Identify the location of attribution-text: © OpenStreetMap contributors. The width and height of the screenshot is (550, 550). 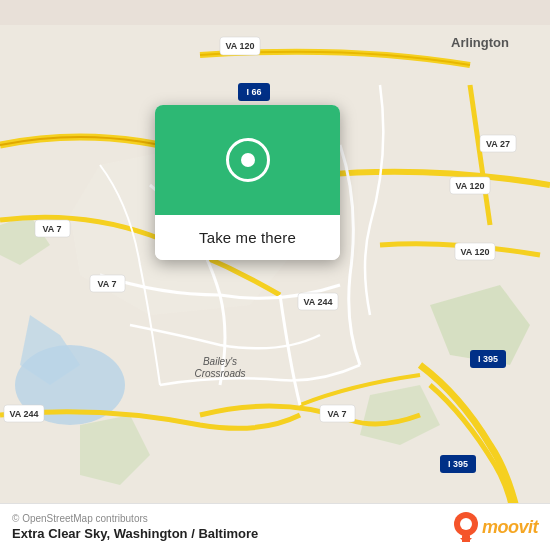
(135, 518).